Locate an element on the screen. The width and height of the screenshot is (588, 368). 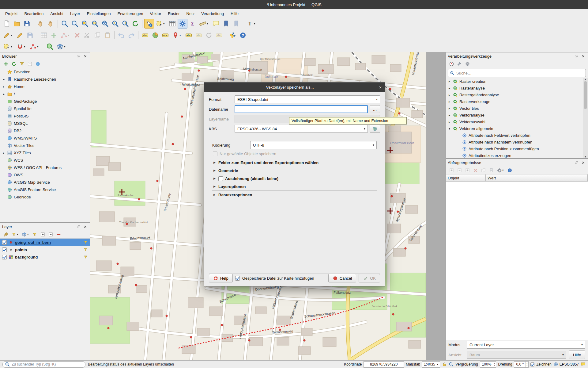
zoom-in-button is located at coordinates (65, 24).